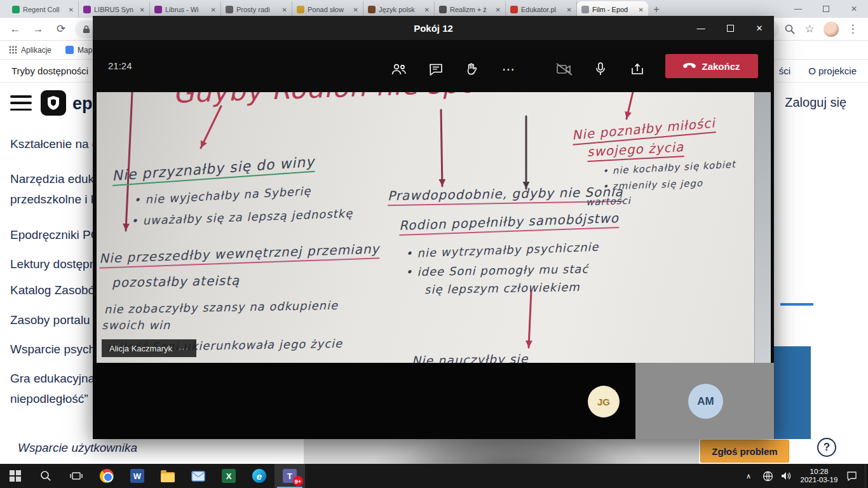  What do you see at coordinates (730, 28) in the screenshot?
I see `teams-window-controls: — ✕` at bounding box center [730, 28].